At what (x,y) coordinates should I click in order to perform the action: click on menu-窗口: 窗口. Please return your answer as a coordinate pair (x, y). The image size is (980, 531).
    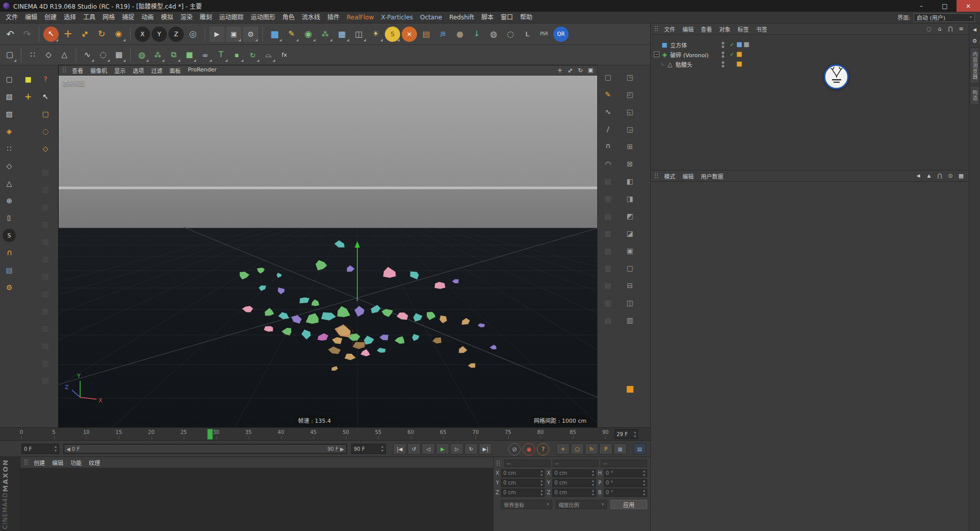
    Looking at the image, I should click on (507, 17).